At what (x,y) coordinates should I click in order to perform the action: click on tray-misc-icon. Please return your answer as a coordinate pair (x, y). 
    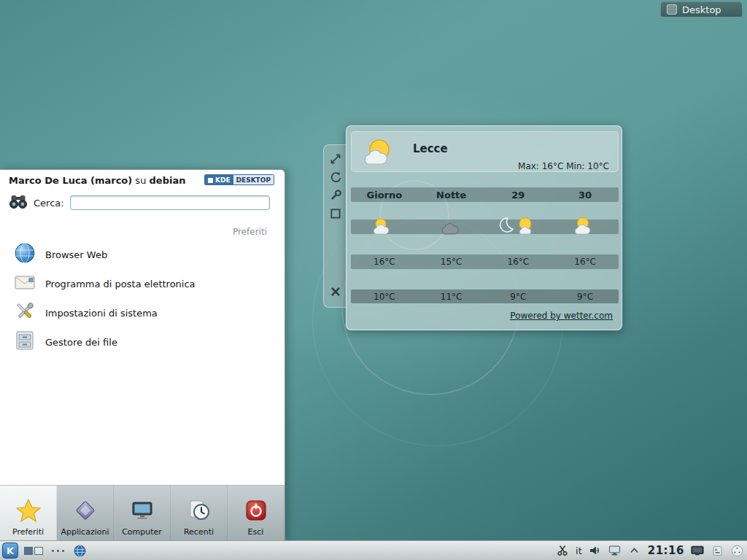
    Looking at the image, I should click on (717, 551).